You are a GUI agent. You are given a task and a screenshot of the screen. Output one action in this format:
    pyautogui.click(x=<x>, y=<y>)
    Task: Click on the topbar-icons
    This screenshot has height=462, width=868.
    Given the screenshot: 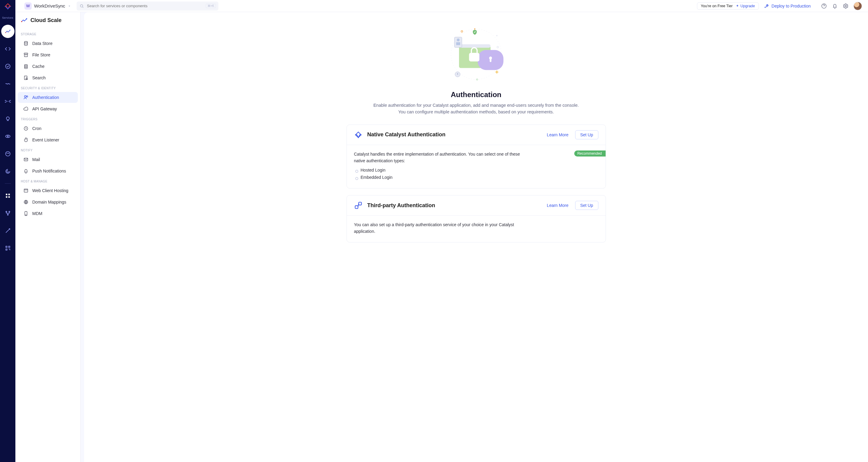 What is the action you would take?
    pyautogui.click(x=839, y=6)
    